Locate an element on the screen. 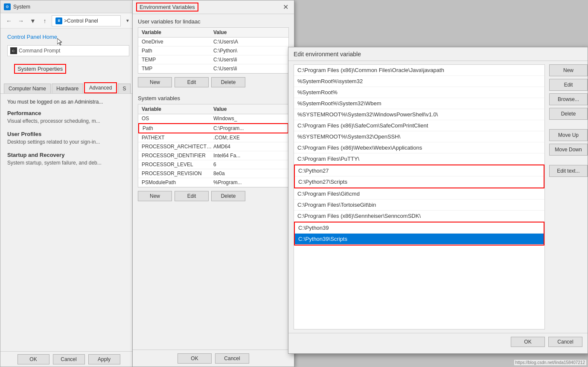  env-ok-button: OK is located at coordinates (195, 358).